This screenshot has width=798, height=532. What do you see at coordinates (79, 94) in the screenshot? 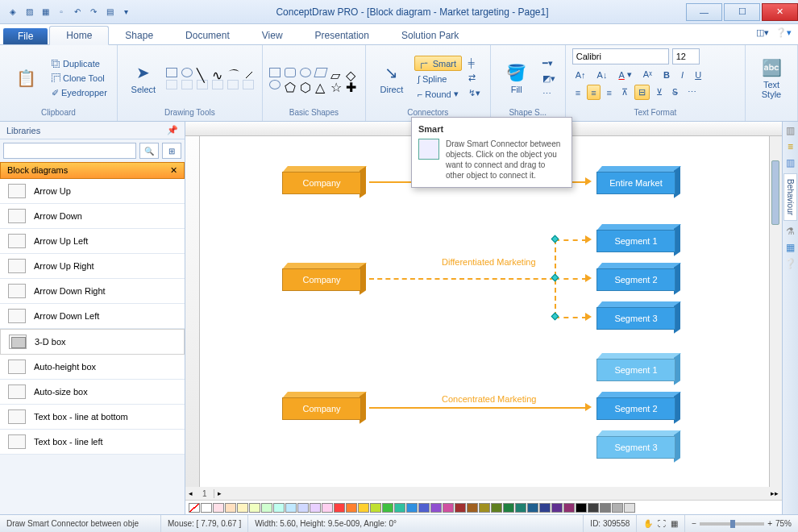
I see `eyedropper-button: ✐Eyedropper` at bounding box center [79, 94].